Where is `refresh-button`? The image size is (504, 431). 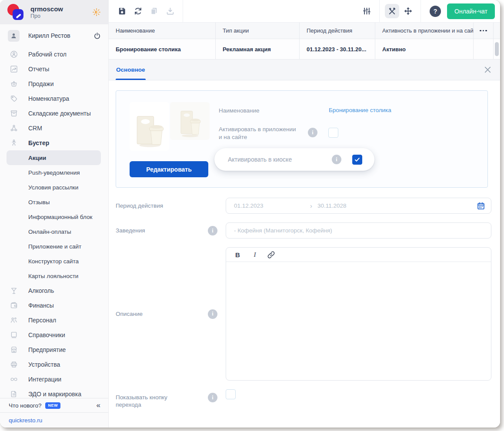 refresh-button is located at coordinates (138, 11).